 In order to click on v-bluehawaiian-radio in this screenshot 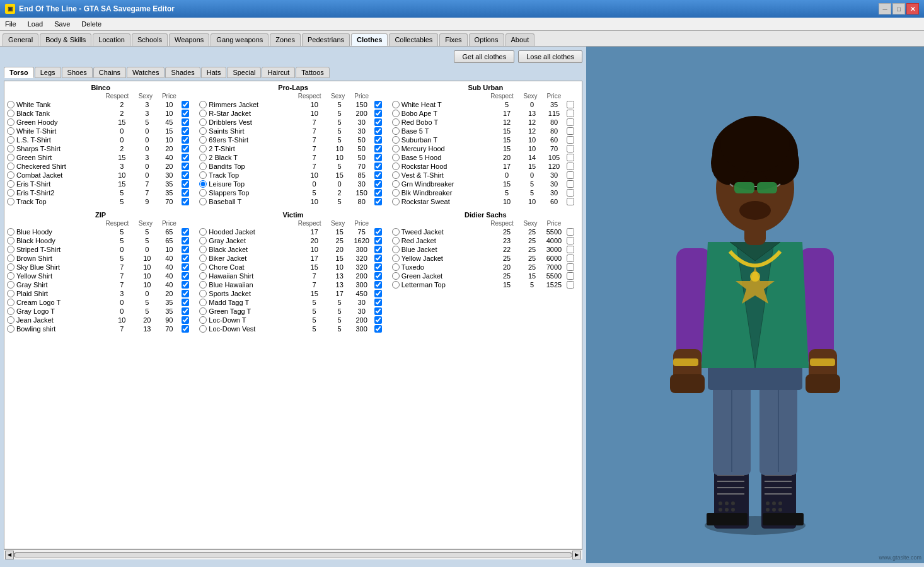, I will do `click(203, 285)`.